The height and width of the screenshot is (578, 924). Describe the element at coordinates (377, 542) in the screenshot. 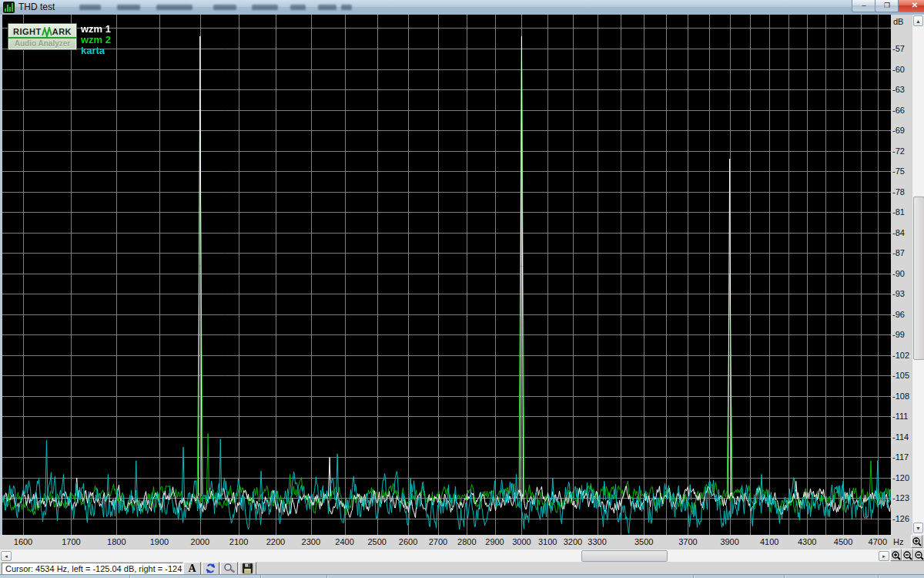

I see `x-tick-label: 2500` at that location.